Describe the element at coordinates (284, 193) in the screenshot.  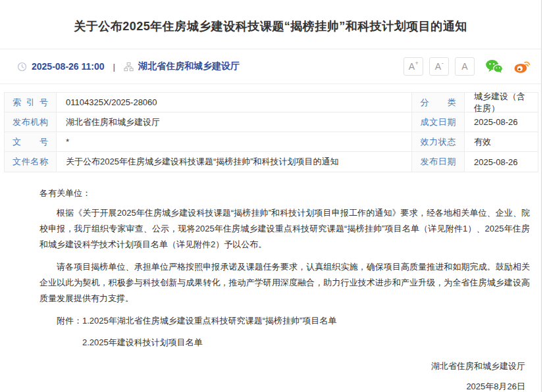
I see `salutation: 各有关单位：` at that location.